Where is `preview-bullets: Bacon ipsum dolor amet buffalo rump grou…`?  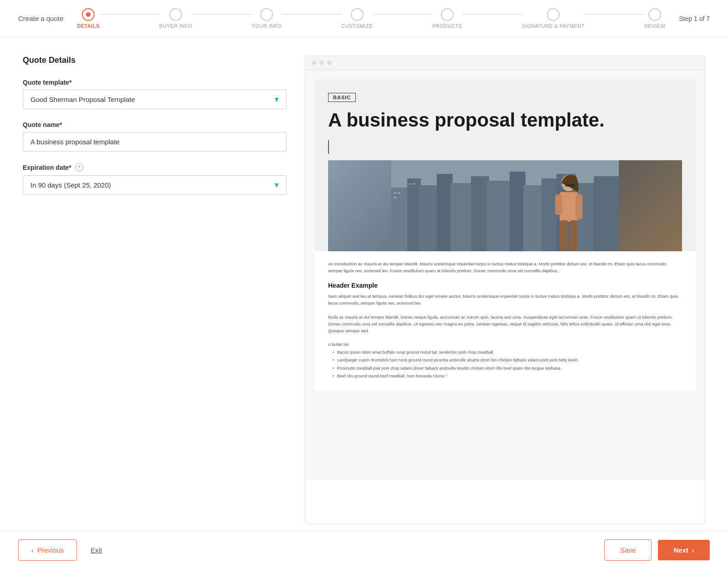
preview-bullets: Bacon ipsum dolor amet buffalo rump grou… is located at coordinates (505, 365).